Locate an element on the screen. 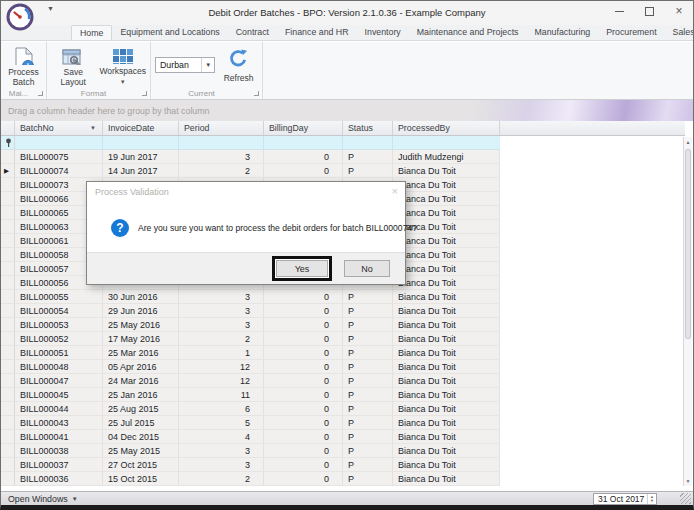 Image resolution: width=694 pixels, height=510 pixels. no-button: No is located at coordinates (367, 268).